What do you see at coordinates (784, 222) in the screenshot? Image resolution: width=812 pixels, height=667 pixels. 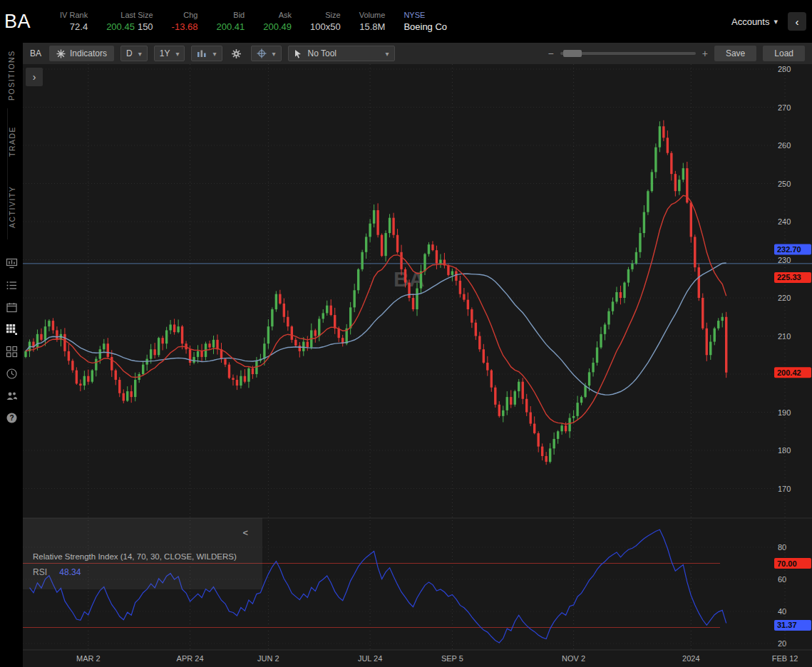 I see `svg-text: 240` at bounding box center [784, 222].